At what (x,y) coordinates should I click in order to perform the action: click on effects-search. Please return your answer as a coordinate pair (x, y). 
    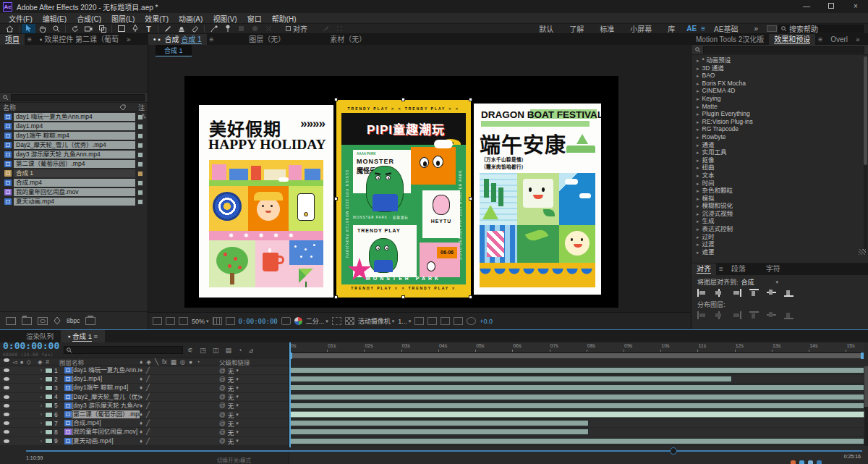
    Looking at the image, I should click on (780, 50).